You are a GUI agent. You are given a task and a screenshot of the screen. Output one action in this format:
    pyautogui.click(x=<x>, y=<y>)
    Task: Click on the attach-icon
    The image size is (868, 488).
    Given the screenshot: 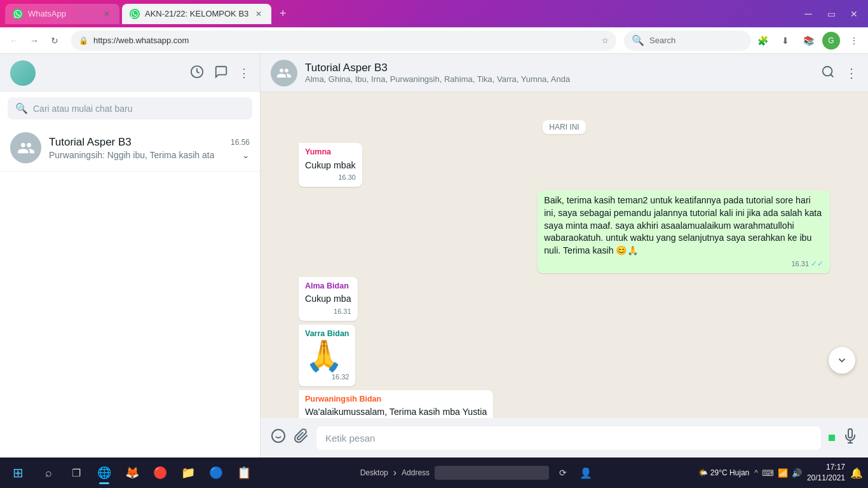 What is the action you would take?
    pyautogui.click(x=301, y=438)
    